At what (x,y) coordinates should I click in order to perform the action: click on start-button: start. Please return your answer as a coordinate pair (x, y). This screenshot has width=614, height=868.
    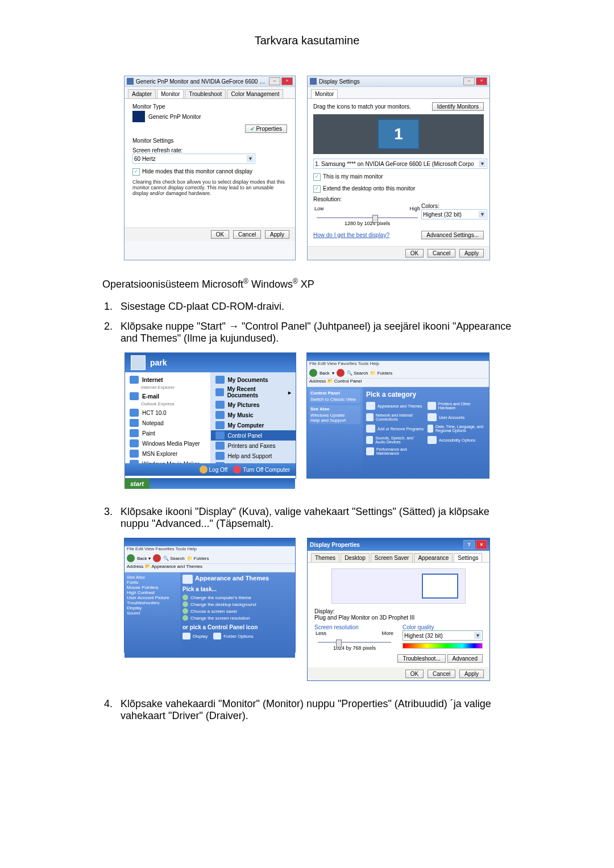
    Looking at the image, I should click on (137, 484).